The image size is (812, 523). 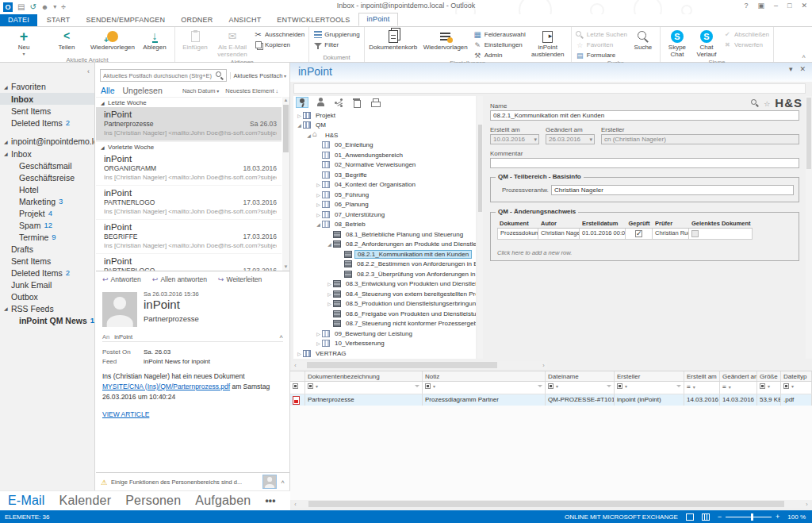 What do you see at coordinates (601, 35) in the screenshot?
I see `letzte-suchen-button: Letzte Suchen` at bounding box center [601, 35].